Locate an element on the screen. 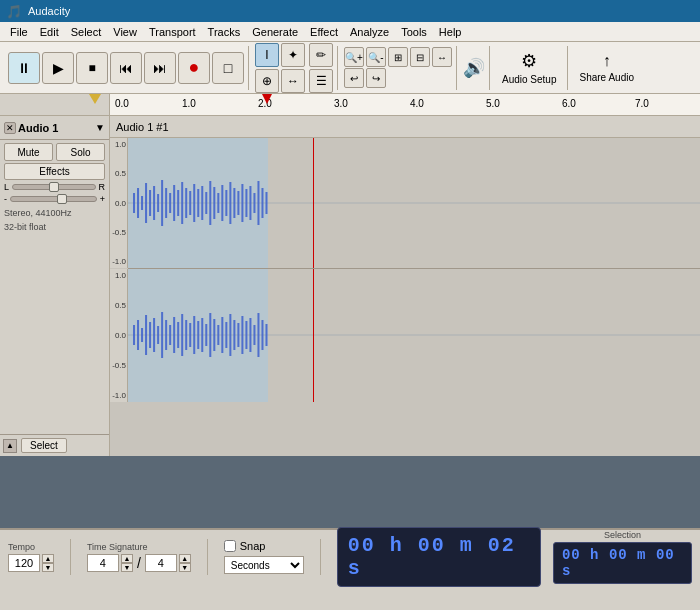 The height and width of the screenshot is (610, 700). record-button: ● is located at coordinates (194, 68).